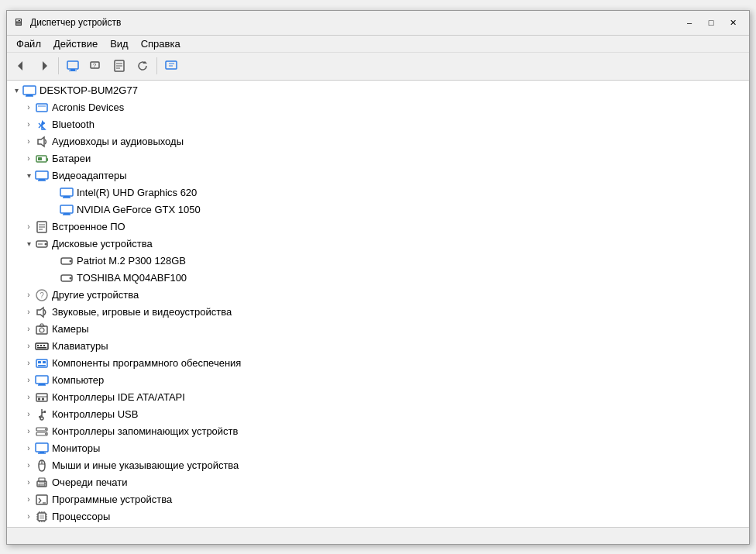 The image size is (756, 554). Describe the element at coordinates (378, 176) in the screenshot. I see `tree-item-video: ▾ Видеоадаптеры` at that location.